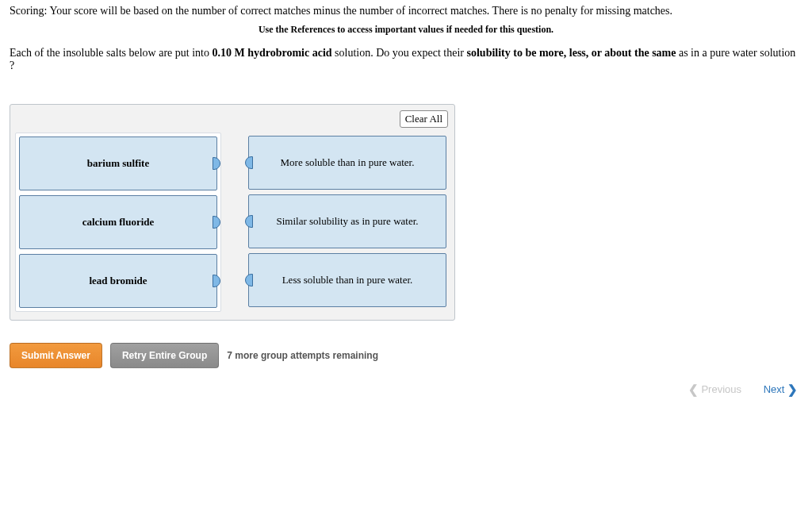 This screenshot has width=812, height=519. I want to click on references-hint: Use the References to access important v…, so click(406, 30).